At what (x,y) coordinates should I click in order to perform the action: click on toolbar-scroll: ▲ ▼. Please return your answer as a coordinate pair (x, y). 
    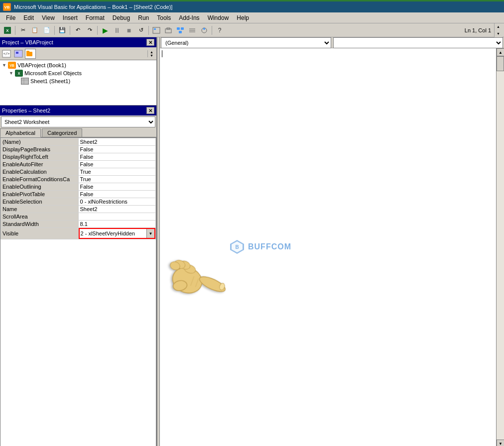
    Looking at the image, I should click on (498, 30).